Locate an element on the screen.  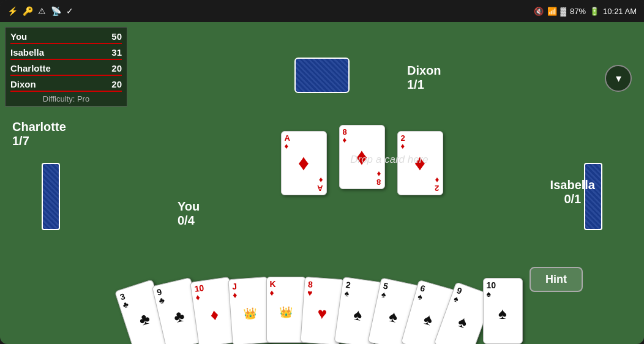
score-name-charlotte: Charlotte is located at coordinates (54, 69).